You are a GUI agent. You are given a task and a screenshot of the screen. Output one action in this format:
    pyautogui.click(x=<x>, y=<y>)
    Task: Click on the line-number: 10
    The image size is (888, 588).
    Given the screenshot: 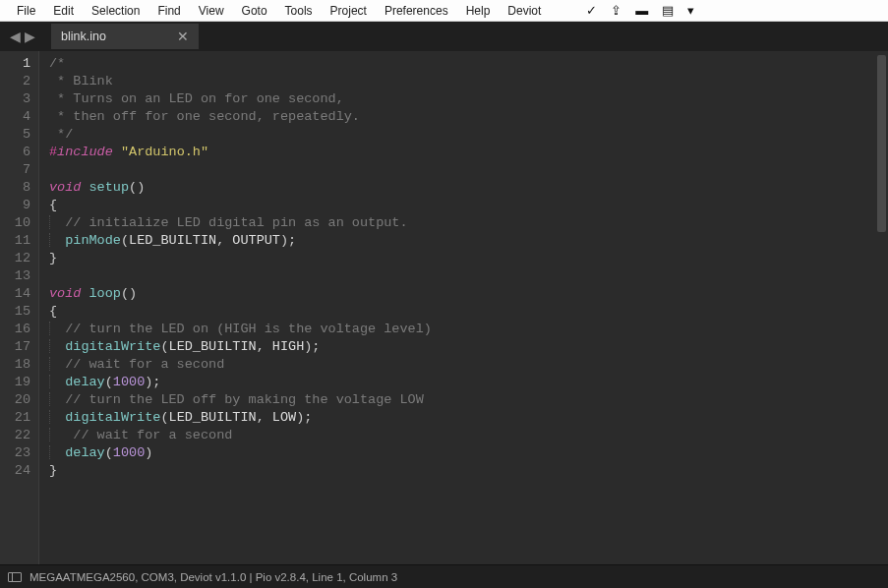 What is the action you would take?
    pyautogui.click(x=16, y=223)
    